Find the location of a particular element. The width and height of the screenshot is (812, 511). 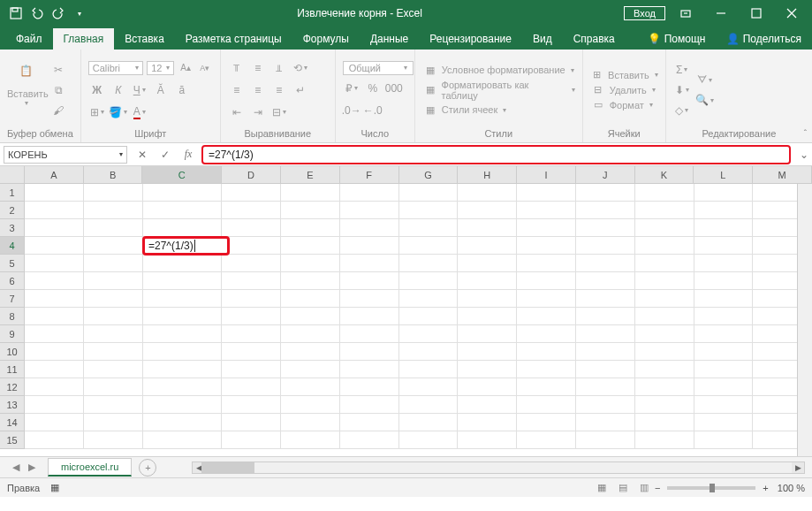

collapse-ribbon-icon: ˆ is located at coordinates (806, 134).